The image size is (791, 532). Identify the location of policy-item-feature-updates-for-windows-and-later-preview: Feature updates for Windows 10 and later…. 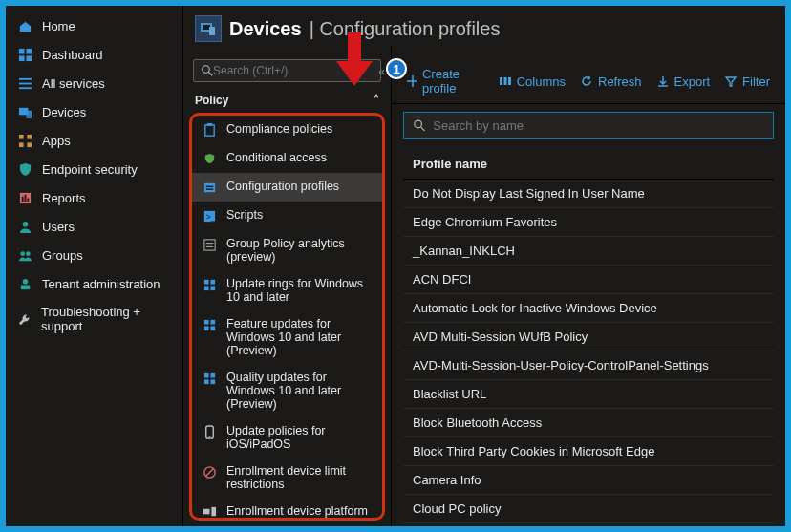
(287, 337).